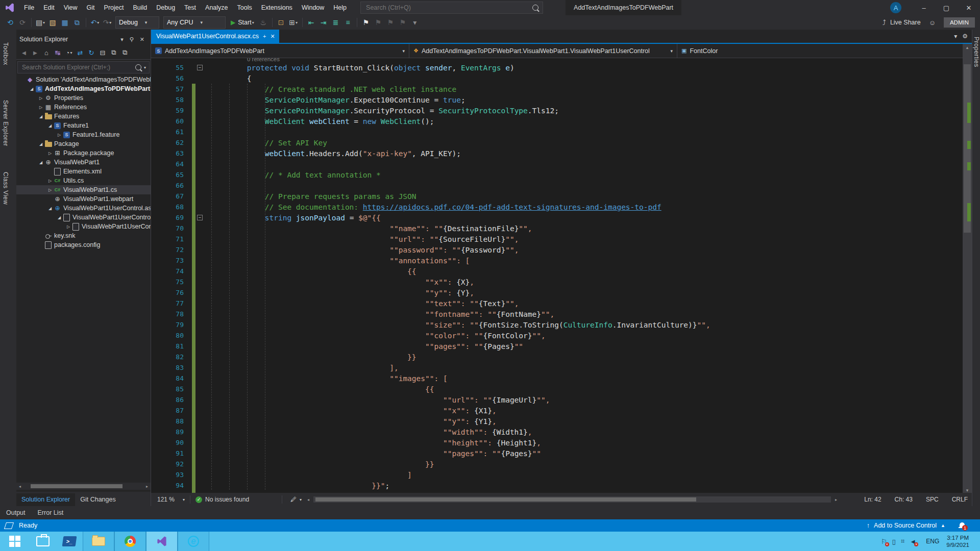 This screenshot has height=551, width=980. Describe the element at coordinates (960, 499) in the screenshot. I see `eol-indicator: CRLF` at that location.